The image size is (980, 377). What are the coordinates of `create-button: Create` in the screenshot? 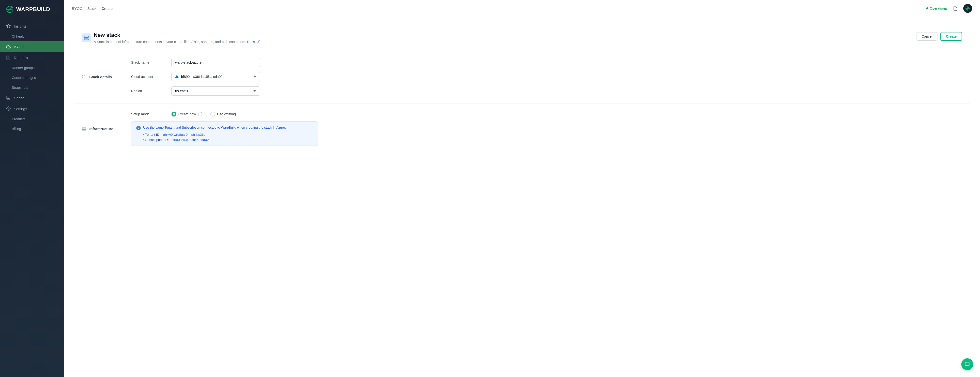 It's located at (951, 37).